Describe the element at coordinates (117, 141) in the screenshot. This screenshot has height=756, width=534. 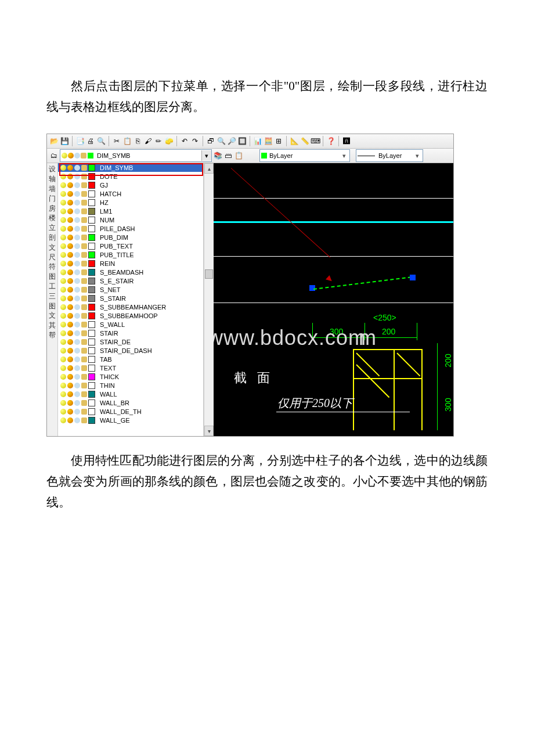
I see `toolbar-icon: ✂` at that location.